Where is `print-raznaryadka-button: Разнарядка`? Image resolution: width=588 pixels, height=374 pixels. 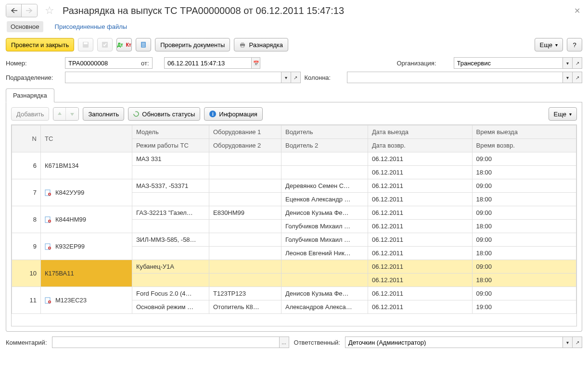
print-raznaryadka-button: Разнарядка is located at coordinates (261, 45).